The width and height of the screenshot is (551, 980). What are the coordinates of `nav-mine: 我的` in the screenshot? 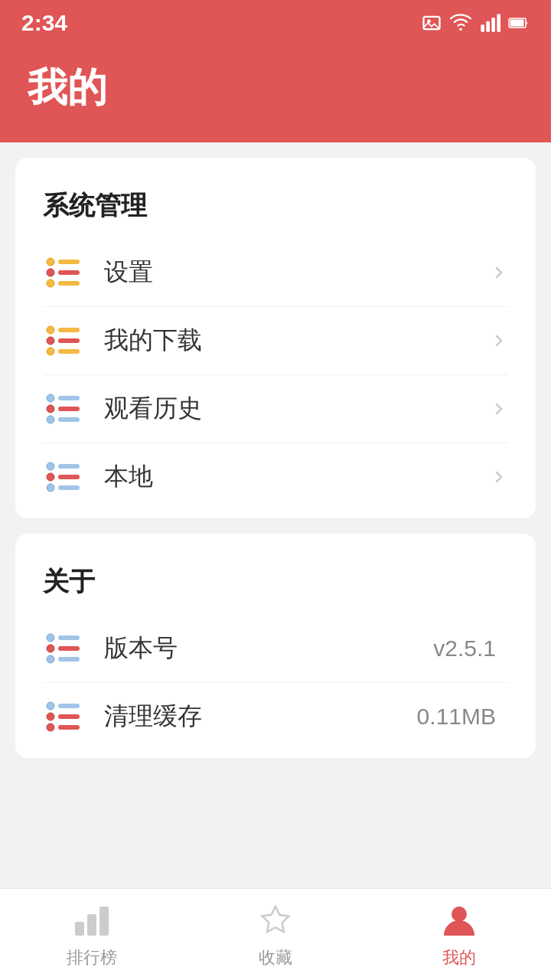 It's located at (459, 935).